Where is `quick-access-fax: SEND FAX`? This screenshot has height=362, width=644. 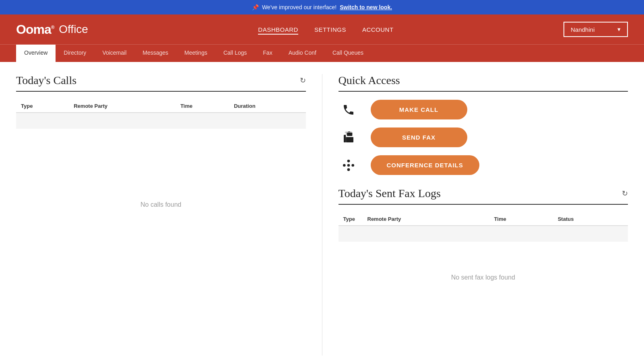
quick-access-fax: SEND FAX is located at coordinates (483, 138).